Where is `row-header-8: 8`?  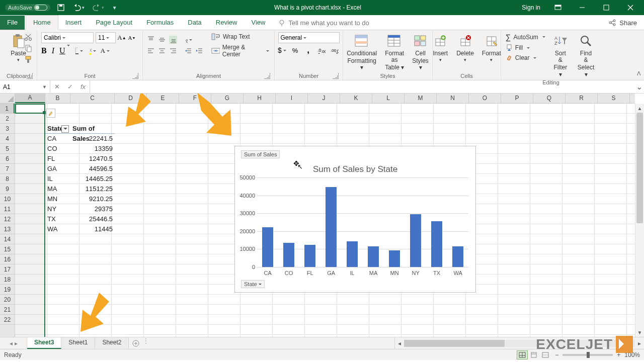
row-header-8: 8 is located at coordinates (7, 179).